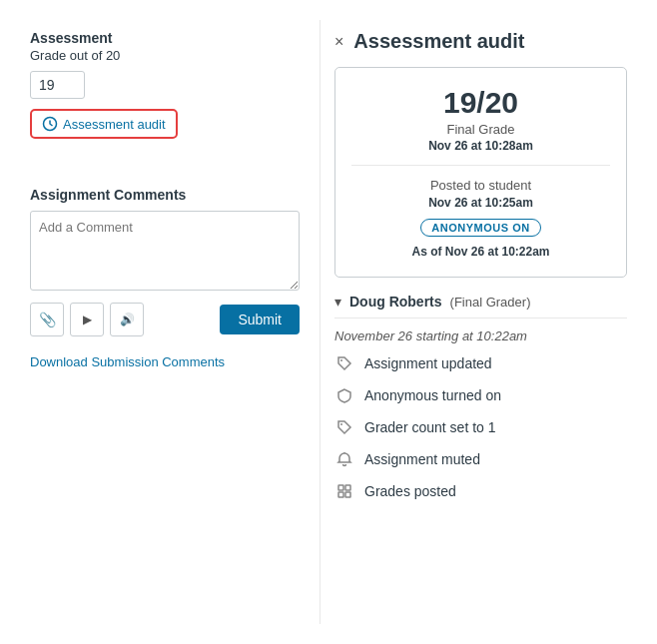  I want to click on grade-date: Nov 26 at 10:28am, so click(481, 146).